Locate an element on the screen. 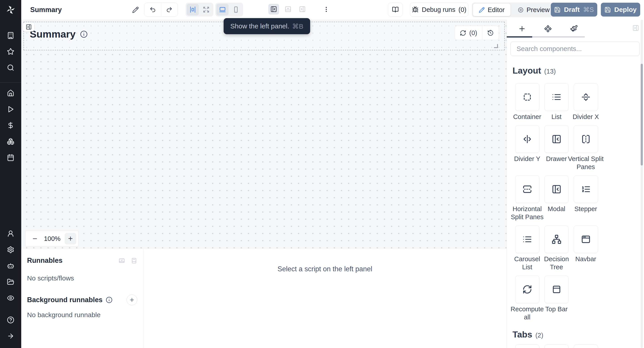 Image resolution: width=644 pixels, height=348 pixels. center-canvas-toggle is located at coordinates (193, 10).